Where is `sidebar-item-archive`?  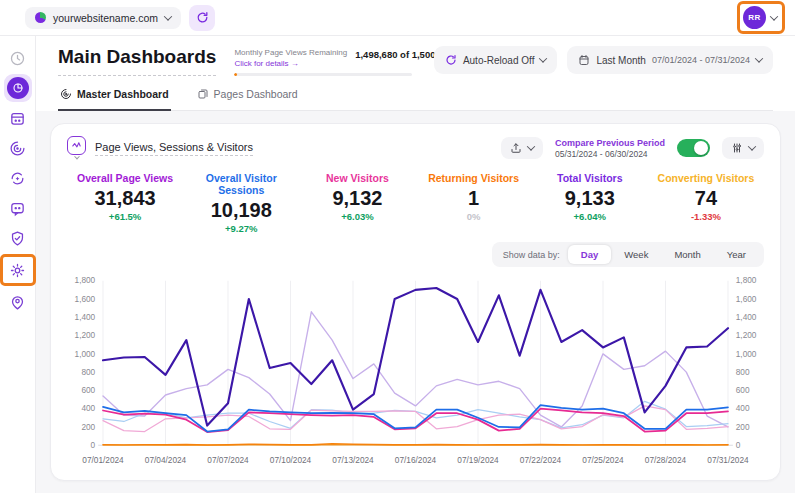 sidebar-item-archive is located at coordinates (18, 118).